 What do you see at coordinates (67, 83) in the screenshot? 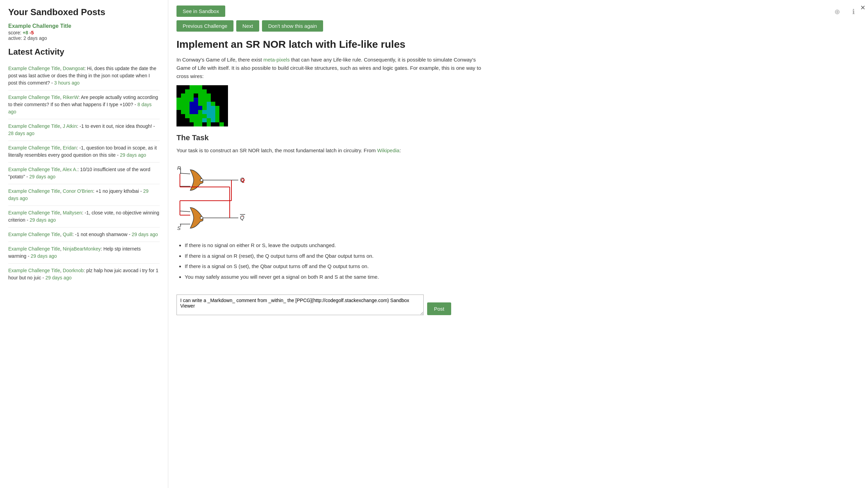
I see `activity-time-link: 3 hours ago` at bounding box center [67, 83].